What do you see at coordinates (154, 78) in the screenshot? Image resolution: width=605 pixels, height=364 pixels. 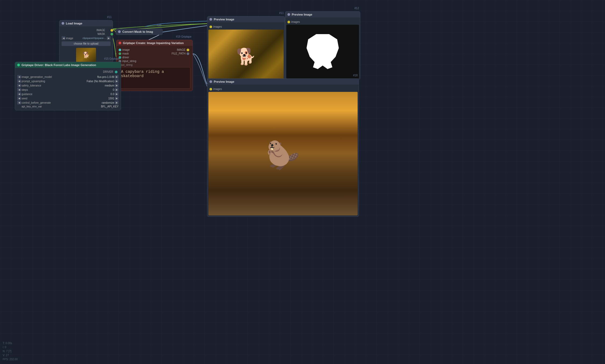 I see `prompt-textarea: A capybara riding a skateboard` at bounding box center [154, 78].